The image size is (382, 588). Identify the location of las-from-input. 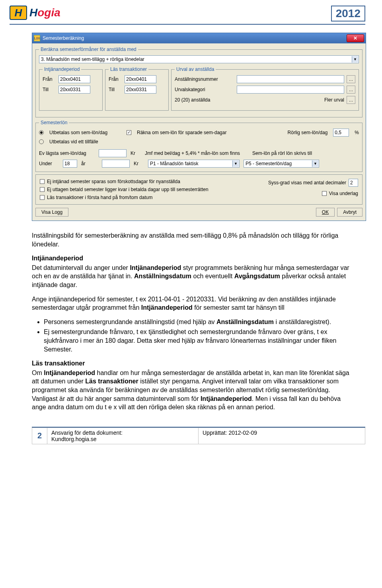
(140, 79).